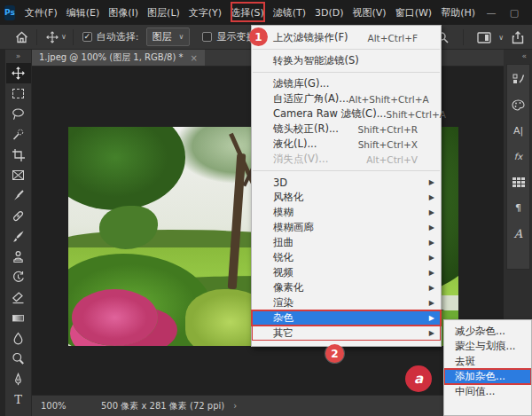 This screenshot has width=532, height=416. What do you see at coordinates (235, 406) in the screenshot?
I see `status-chevron-icon: ›` at bounding box center [235, 406].